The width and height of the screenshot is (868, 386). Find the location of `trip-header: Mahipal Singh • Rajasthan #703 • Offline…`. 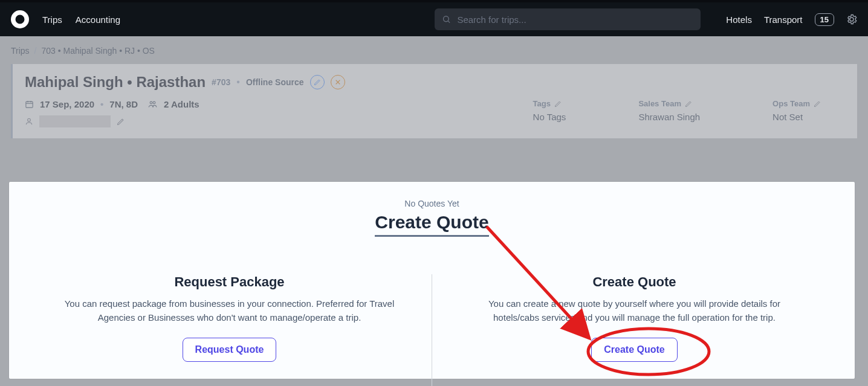

trip-header: Mahipal Singh • Rajasthan #703 • Offline… is located at coordinates (435, 82).